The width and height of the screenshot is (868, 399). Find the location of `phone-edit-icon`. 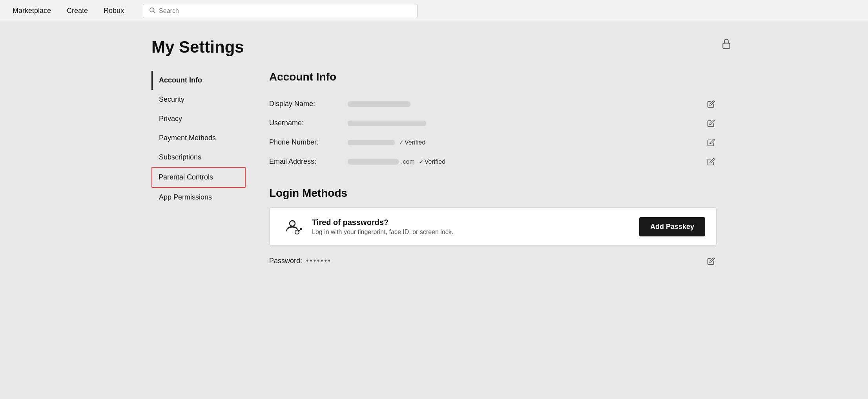

phone-edit-icon is located at coordinates (711, 143).